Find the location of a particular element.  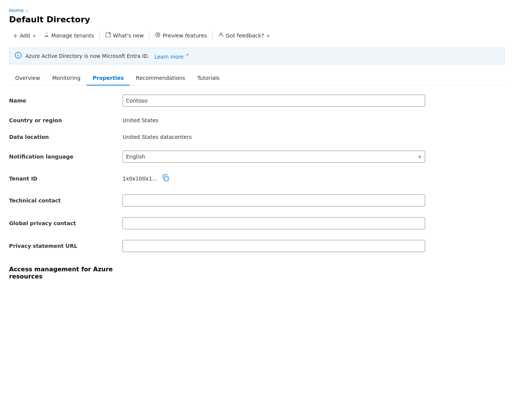

got-feedback-button: Got feedback? ∨ is located at coordinates (244, 36).